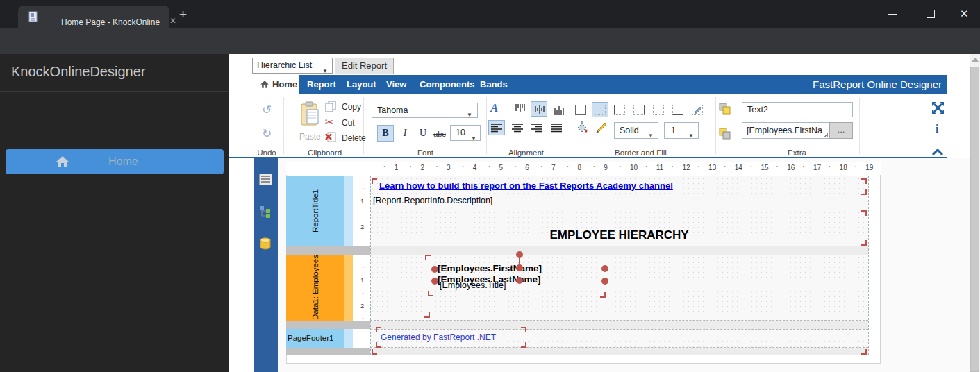 The width and height of the screenshot is (980, 372). I want to click on browser-titlebar: Home Page - KnockOnlineDesign ✕ + ✕, so click(490, 14).